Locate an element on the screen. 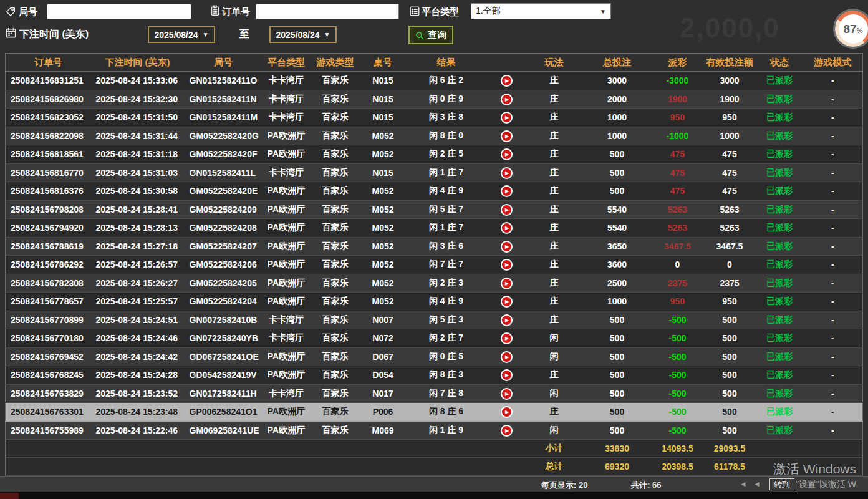 The image size is (868, 499). table-row: 2508241567949202025-08-24 15:28:13GM0522… is located at coordinates (434, 228).